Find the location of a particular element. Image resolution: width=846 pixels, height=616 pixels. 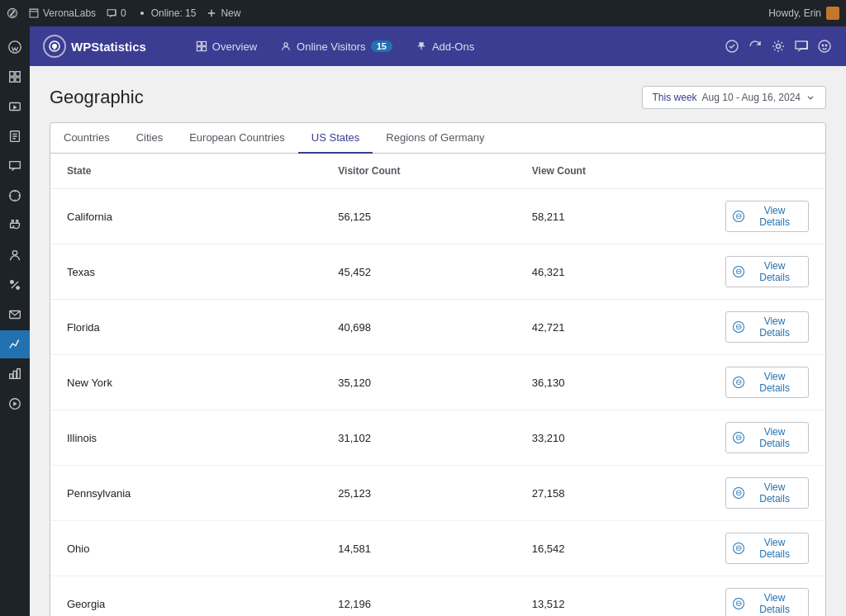

smiley-icon is located at coordinates (825, 46).